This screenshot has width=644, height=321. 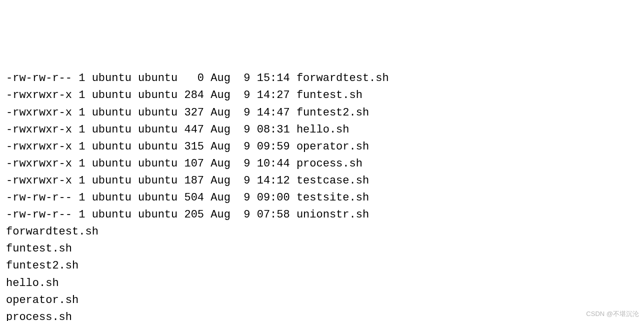 I want to click on ls-long-row: -rw-rw-r-- 1 ubuntu ubuntu 504 Aug 9 09:…, so click(x=322, y=198).